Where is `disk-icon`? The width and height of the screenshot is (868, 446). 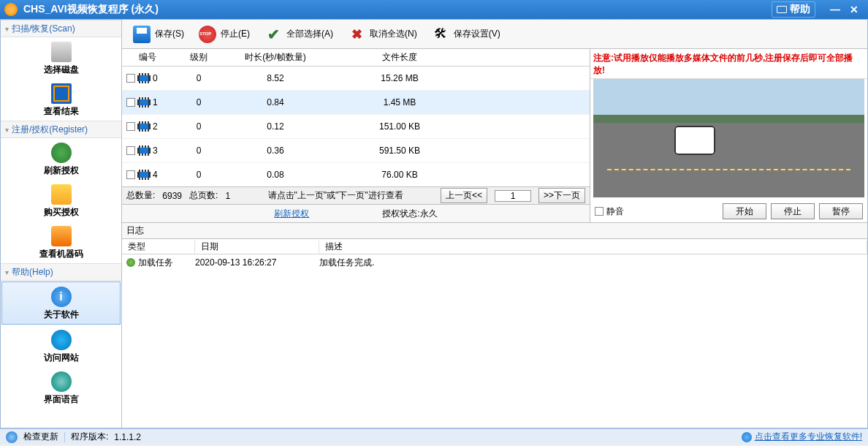
disk-icon is located at coordinates (61, 52).